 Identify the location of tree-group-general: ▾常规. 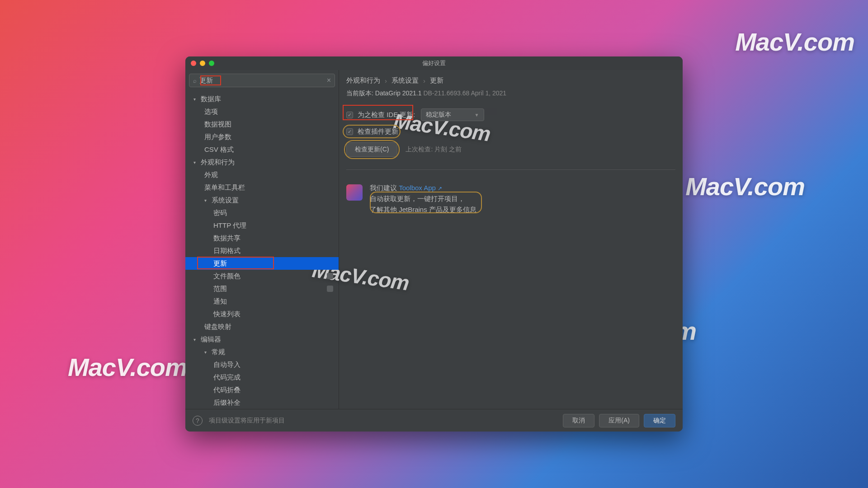
(262, 352).